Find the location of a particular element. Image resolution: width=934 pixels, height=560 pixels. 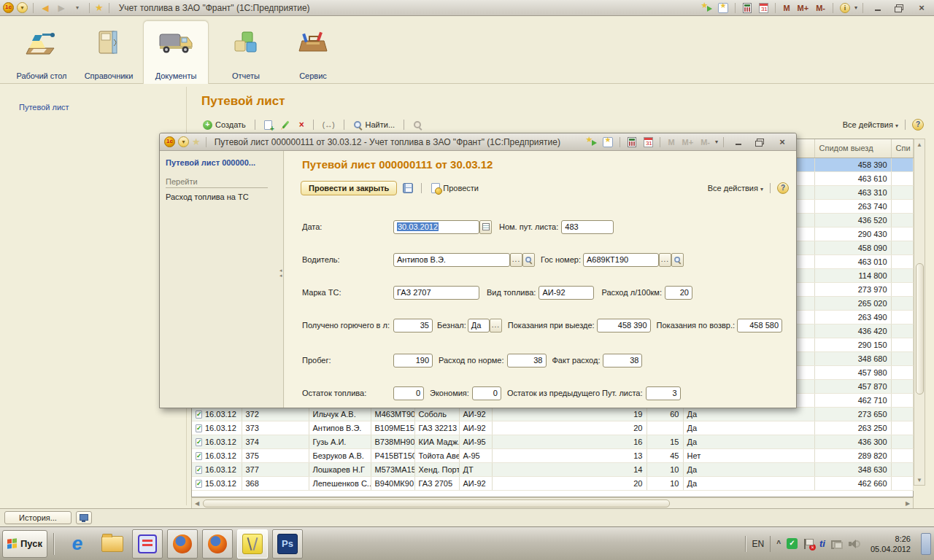

mileage-field: 190 is located at coordinates (413, 360).